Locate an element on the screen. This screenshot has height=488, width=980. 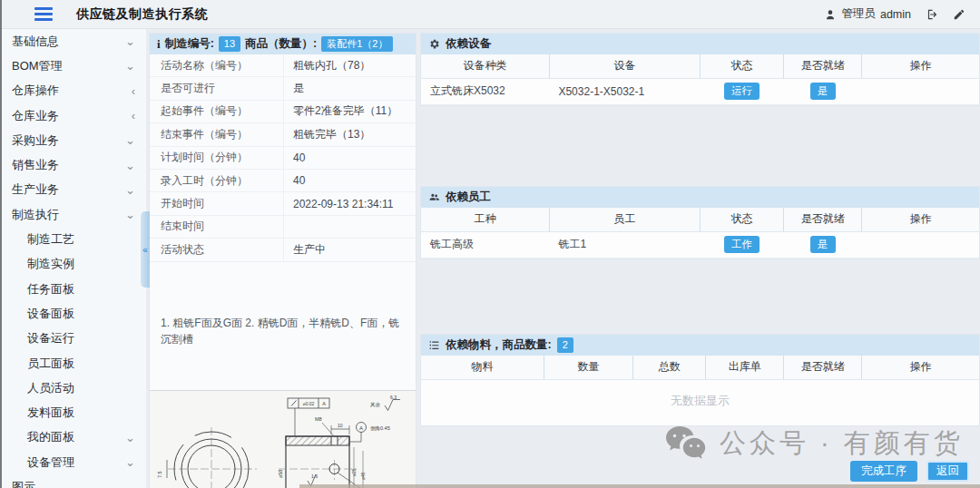
sidebar-item-mfg-instance: 制造实例 is located at coordinates (73, 265).